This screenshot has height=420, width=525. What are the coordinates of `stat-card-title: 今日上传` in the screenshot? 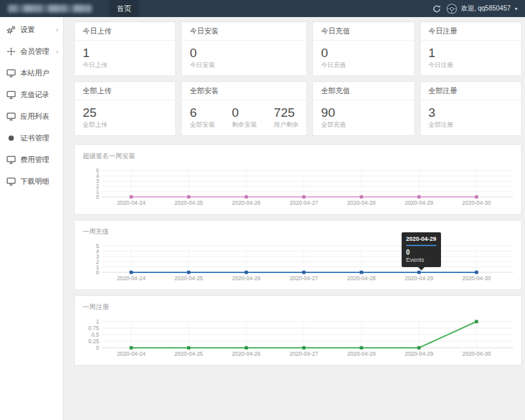 It's located at (125, 32).